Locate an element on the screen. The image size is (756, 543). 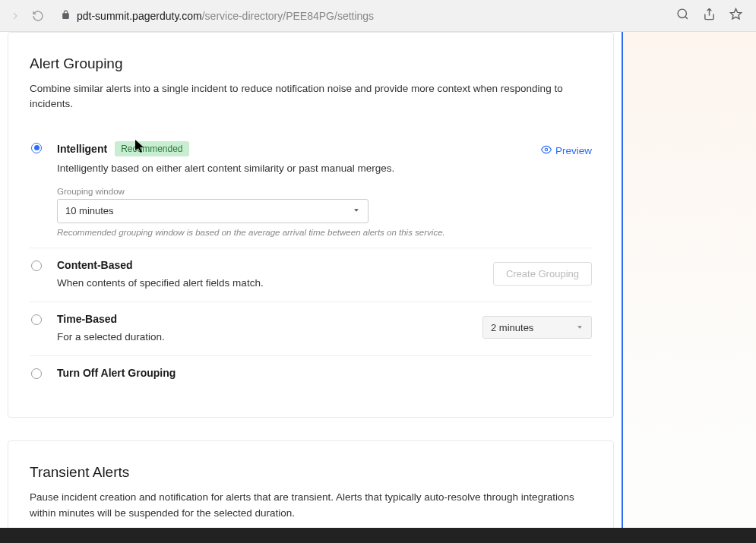
reload-icon is located at coordinates (38, 16).